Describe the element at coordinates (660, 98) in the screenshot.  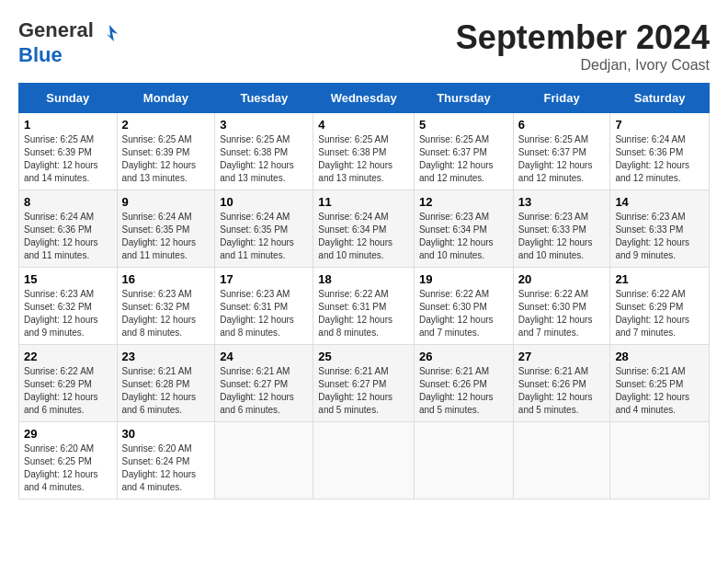
I see `header-saturday: Saturday` at that location.